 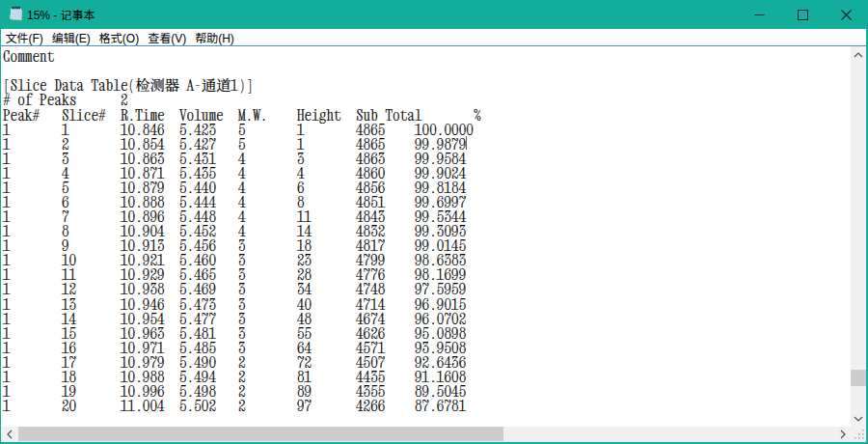 I want to click on horizontal-scroll-thumb, so click(x=260, y=434).